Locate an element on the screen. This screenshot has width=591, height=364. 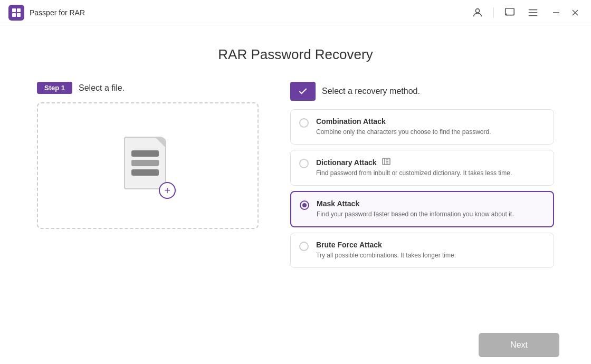
separator is located at coordinates (494, 13).